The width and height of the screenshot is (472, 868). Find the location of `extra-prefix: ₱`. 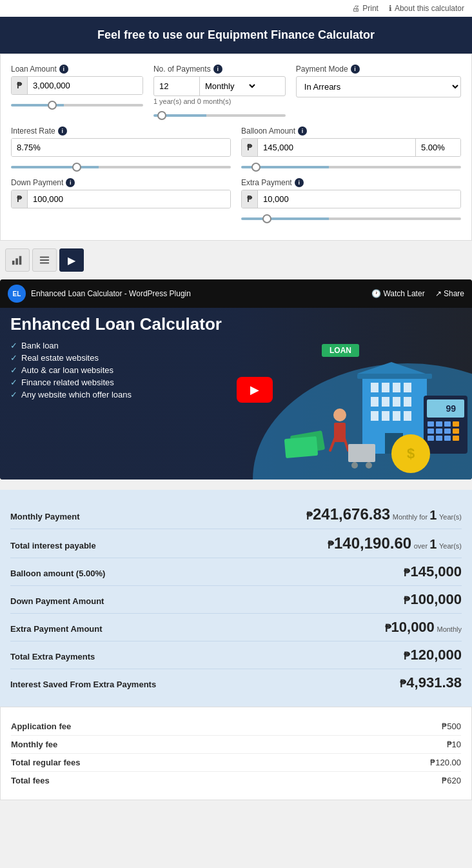

extra-prefix: ₱ is located at coordinates (250, 199).